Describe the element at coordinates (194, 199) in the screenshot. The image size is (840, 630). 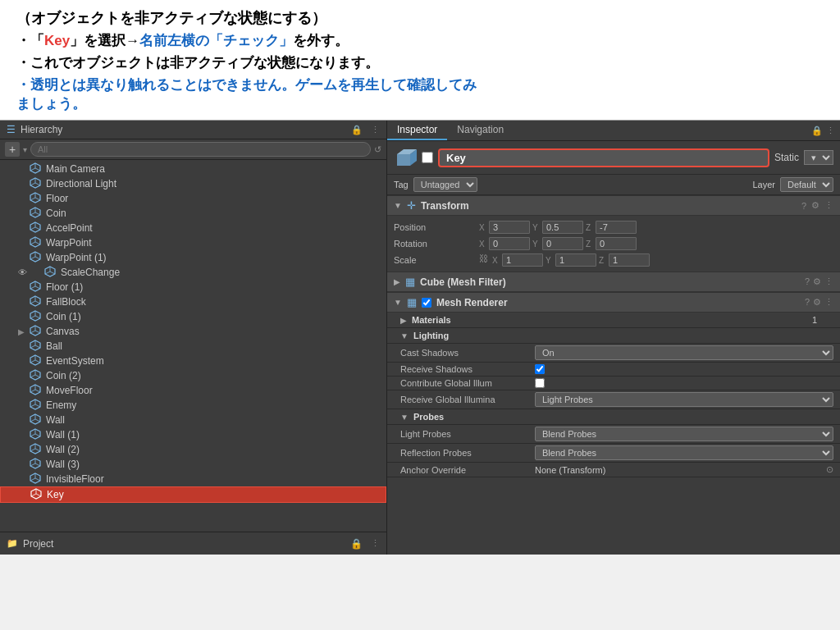
I see `hierarchy-item-floor: Floor` at that location.